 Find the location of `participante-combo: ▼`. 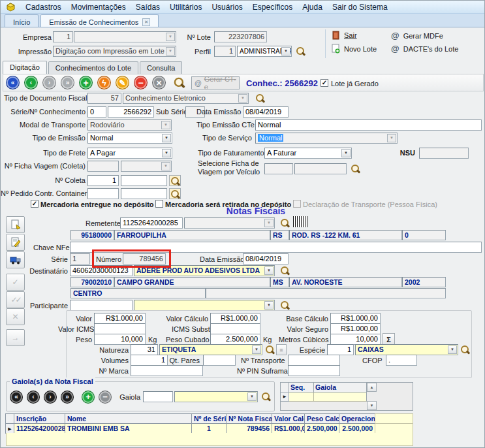

participante-combo: ▼ is located at coordinates (204, 306).